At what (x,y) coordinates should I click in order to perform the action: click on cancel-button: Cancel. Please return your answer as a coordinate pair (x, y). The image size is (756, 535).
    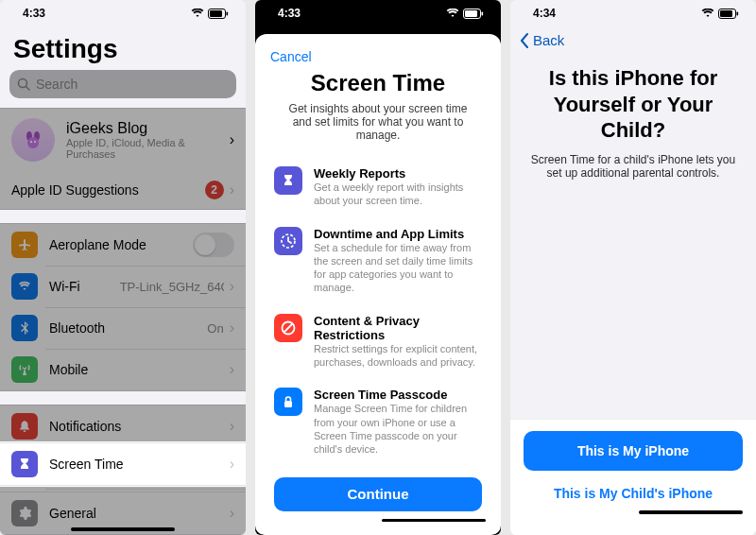
    Looking at the image, I should click on (378, 55).